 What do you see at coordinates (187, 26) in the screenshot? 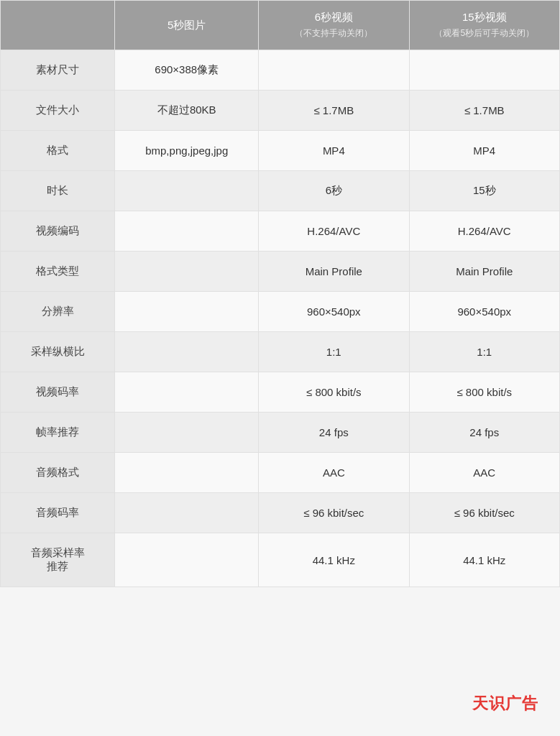
I see `header-5sec-image: 5秒图片` at bounding box center [187, 26].